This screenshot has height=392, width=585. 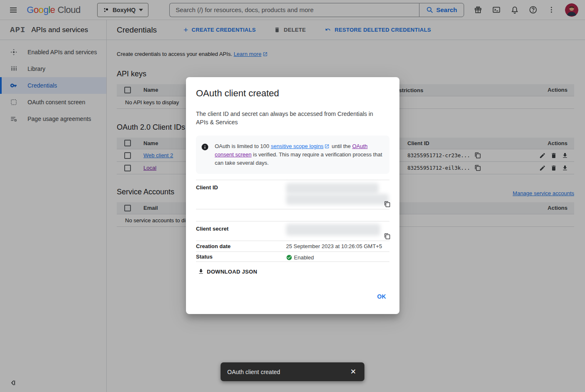 I want to click on info-icon, so click(x=205, y=147).